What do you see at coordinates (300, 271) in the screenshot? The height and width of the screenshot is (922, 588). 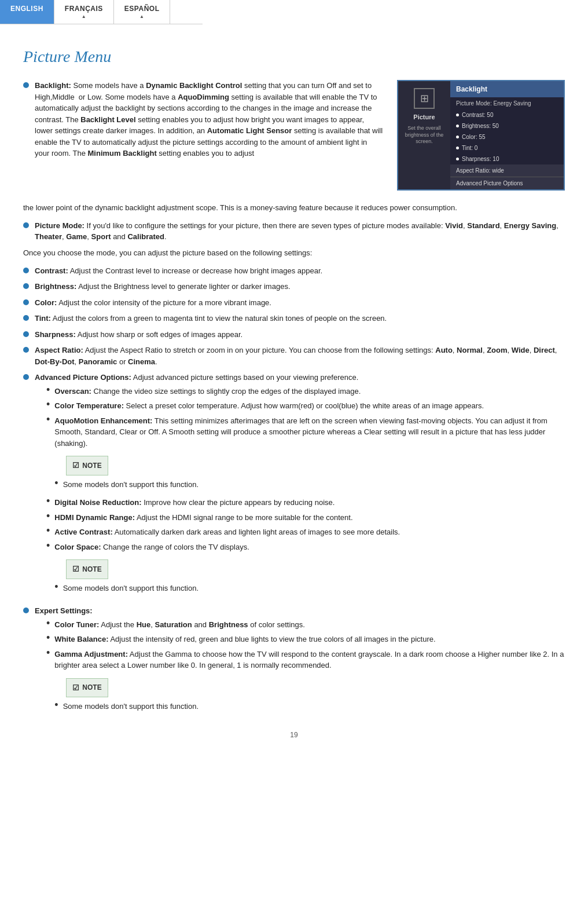 I see `contrast-content: Contrast: Adjust the Contrast level to i…` at bounding box center [300, 271].